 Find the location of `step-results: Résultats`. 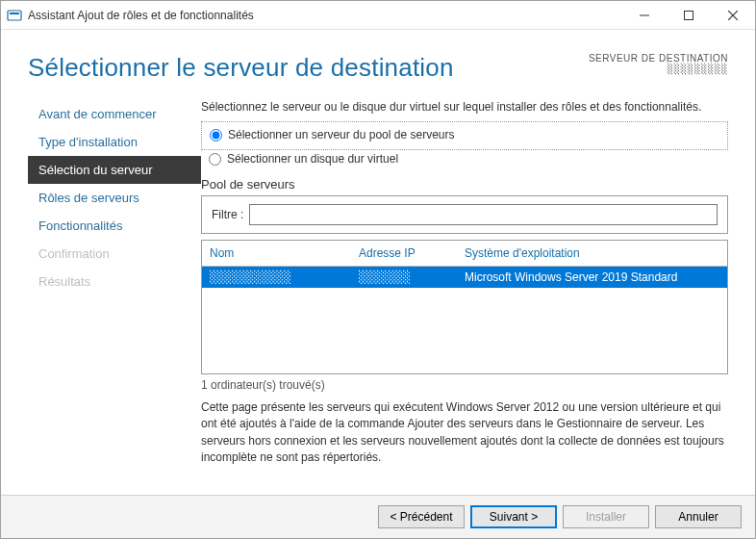

step-results: Résultats is located at coordinates (114, 281).